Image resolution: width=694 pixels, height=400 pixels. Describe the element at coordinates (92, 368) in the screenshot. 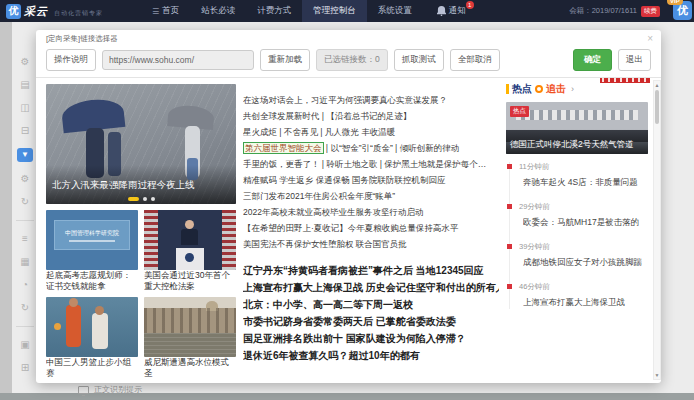

I see `news-card-caption: 中国三人男篮止步小组赛` at that location.